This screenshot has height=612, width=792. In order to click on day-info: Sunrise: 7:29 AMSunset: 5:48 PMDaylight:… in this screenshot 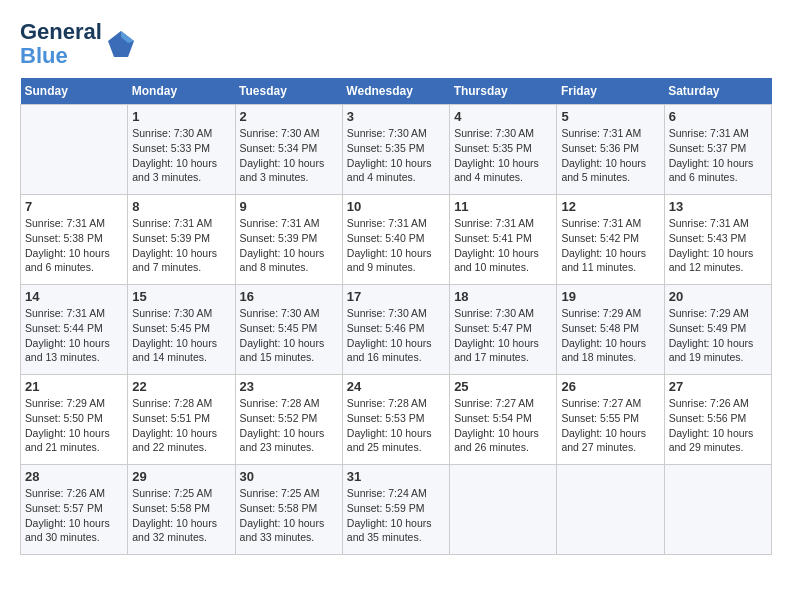, I will do `click(610, 336)`.